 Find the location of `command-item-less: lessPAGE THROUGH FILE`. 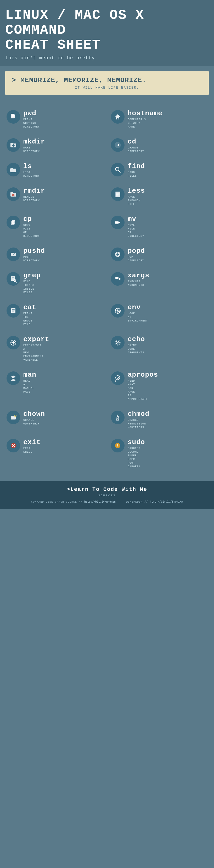

command-item-less: lessPAGE THROUGH FILE is located at coordinates (159, 197).